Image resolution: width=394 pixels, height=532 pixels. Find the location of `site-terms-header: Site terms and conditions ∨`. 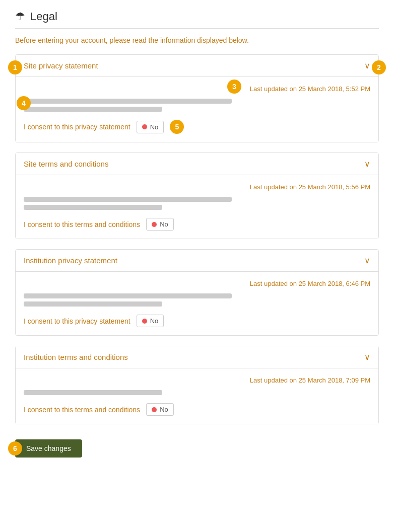

site-terms-header: Site terms and conditions ∨ is located at coordinates (197, 164).